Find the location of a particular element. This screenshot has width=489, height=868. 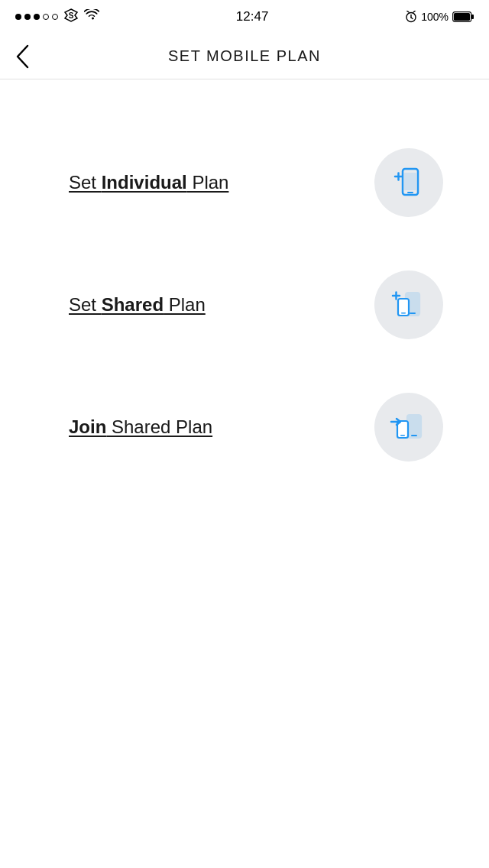

status-time: 12:47 is located at coordinates (252, 17).